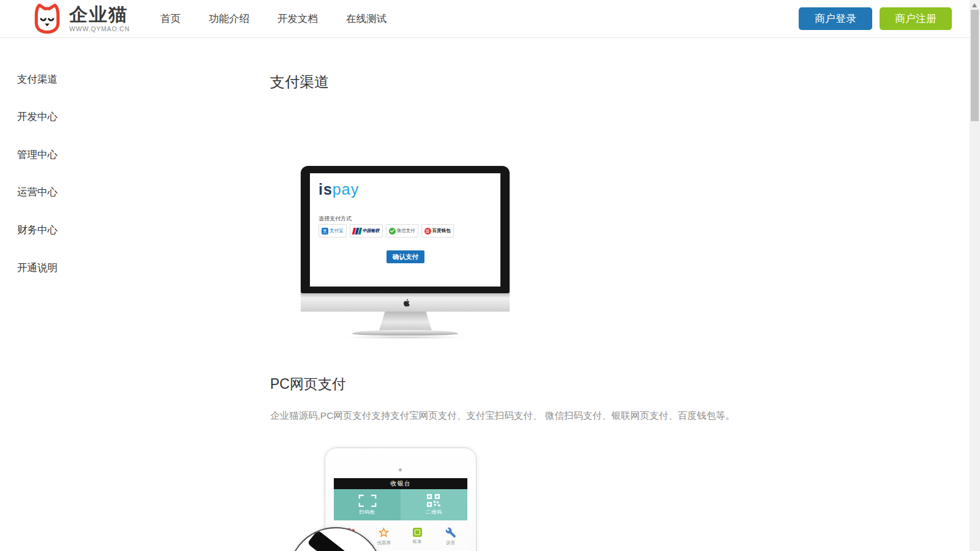 The height and width of the screenshot is (551, 980). Describe the element at coordinates (485, 19) in the screenshot. I see `header: 企业猫 WWW.QYMAO.CN 首页 功能介绍 开发文档 在线测试 商户登录 …` at that location.